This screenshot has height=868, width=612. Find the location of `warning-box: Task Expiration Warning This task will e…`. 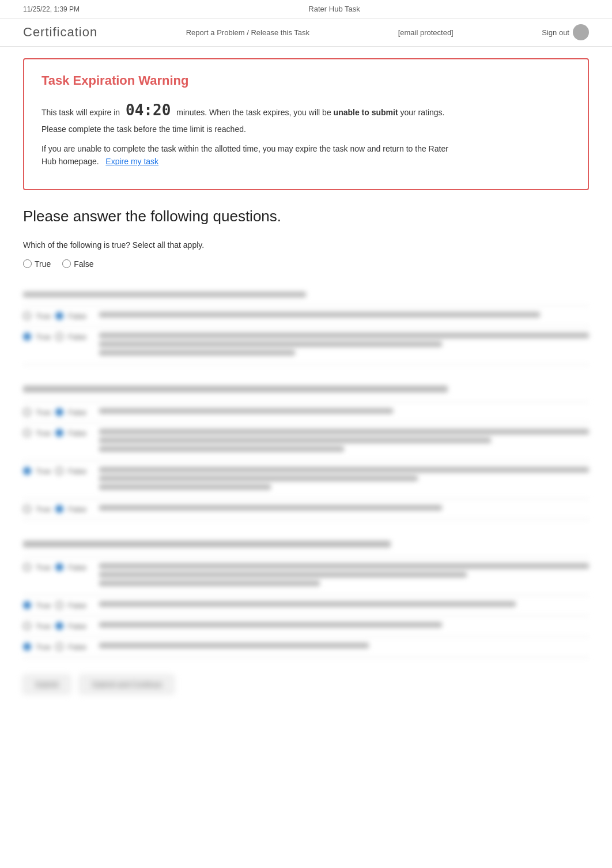

warning-box: Task Expiration Warning This task will e… is located at coordinates (306, 124).